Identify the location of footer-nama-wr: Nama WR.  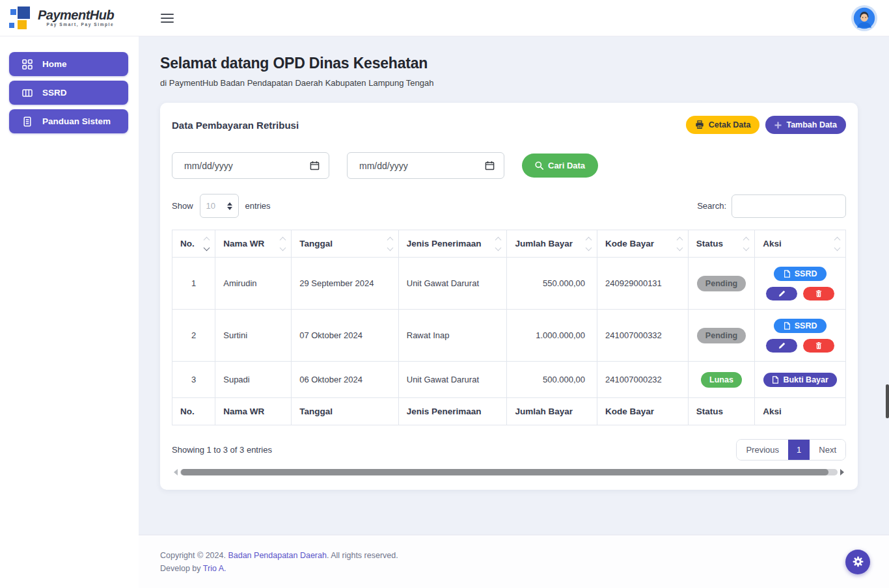
(254, 412).